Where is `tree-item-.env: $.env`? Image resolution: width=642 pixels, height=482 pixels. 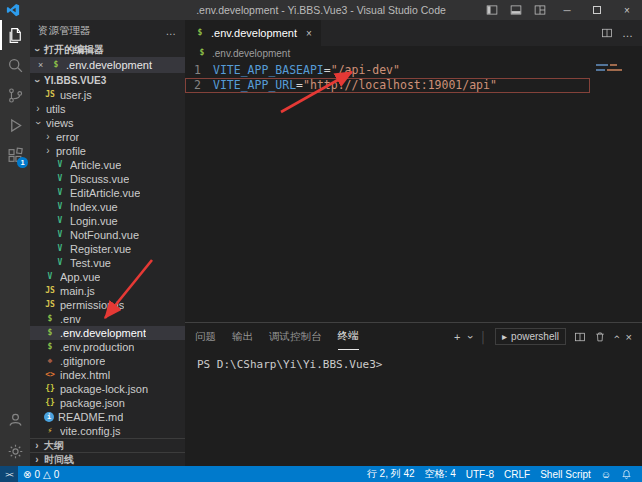 tree-item-.env: $.env is located at coordinates (108, 319).